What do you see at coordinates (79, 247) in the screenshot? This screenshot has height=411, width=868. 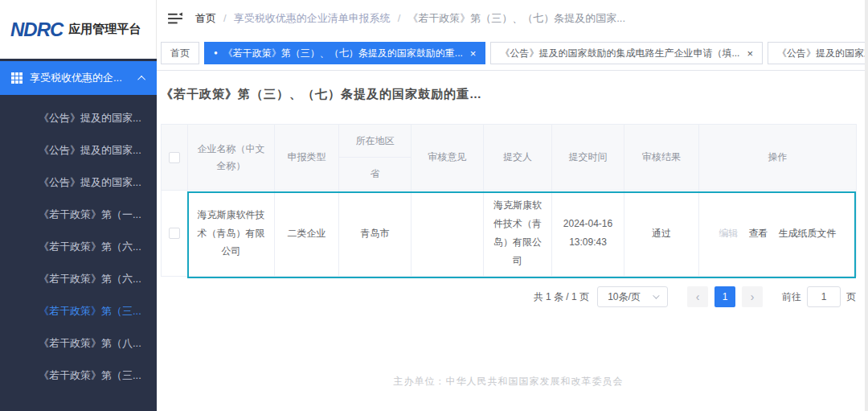 I see `sidebar-item-policy-6a: 《若干政策》第（六...` at bounding box center [79, 247].